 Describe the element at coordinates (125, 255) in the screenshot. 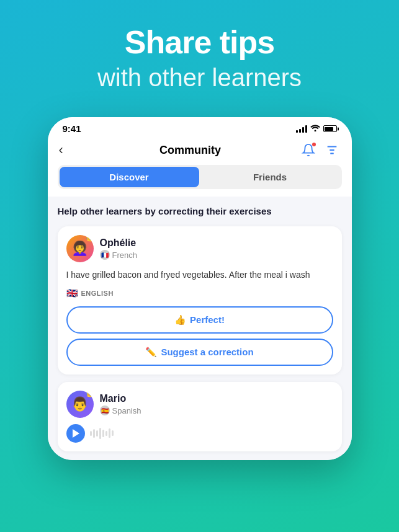

I see `lang-text-ophelia: French` at that location.